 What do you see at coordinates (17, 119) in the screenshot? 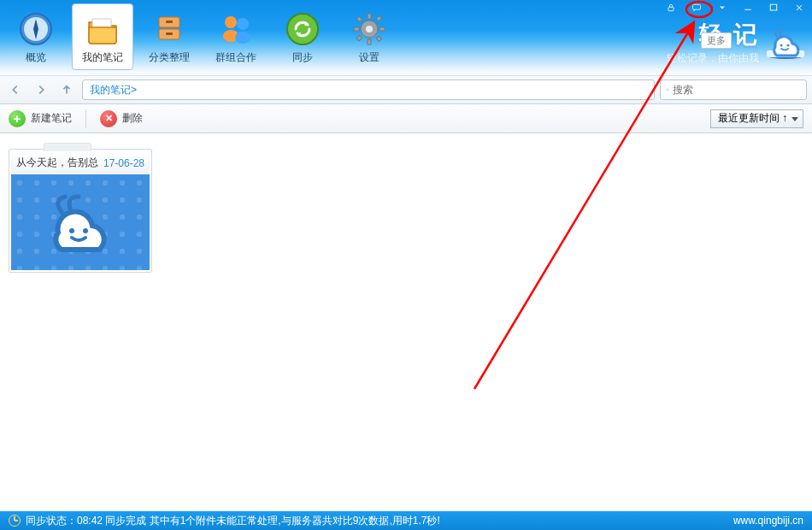
I see `plus-circle-icon` at bounding box center [17, 119].